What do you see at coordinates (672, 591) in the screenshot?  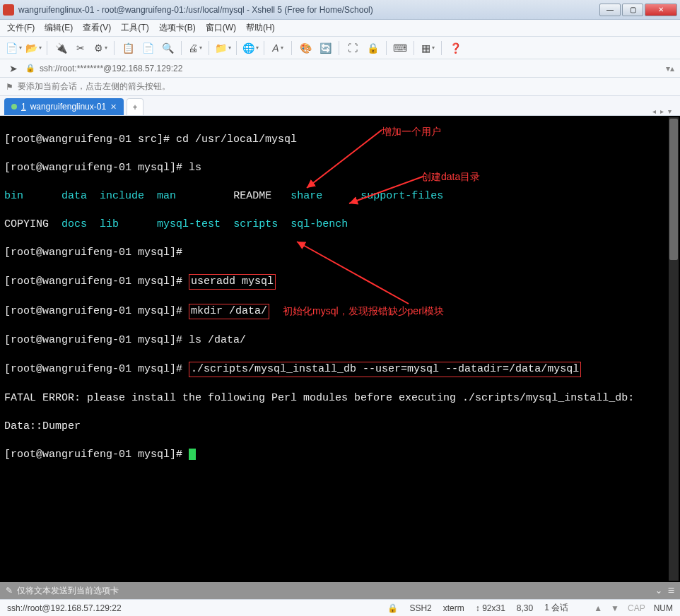 I see `sendbar-menu-icon: ≡` at bounding box center [672, 591].